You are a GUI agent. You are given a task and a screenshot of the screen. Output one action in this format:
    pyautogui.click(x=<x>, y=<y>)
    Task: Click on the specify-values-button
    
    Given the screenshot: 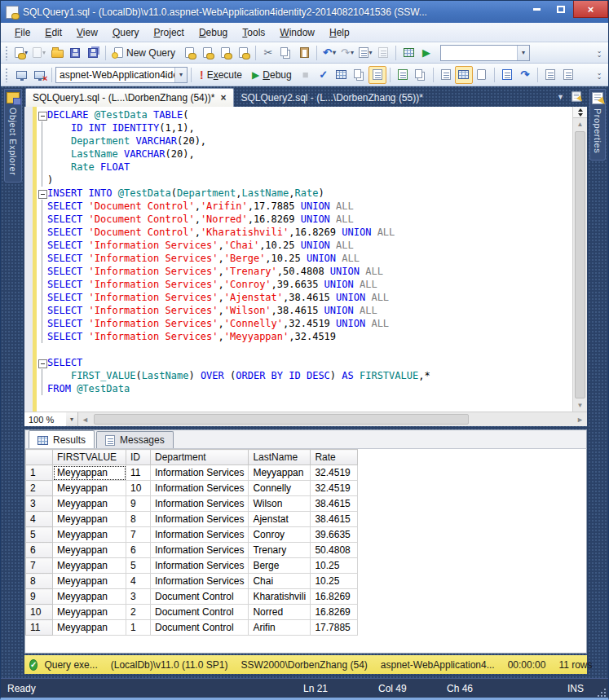 What is the action you would take?
    pyautogui.click(x=403, y=75)
    